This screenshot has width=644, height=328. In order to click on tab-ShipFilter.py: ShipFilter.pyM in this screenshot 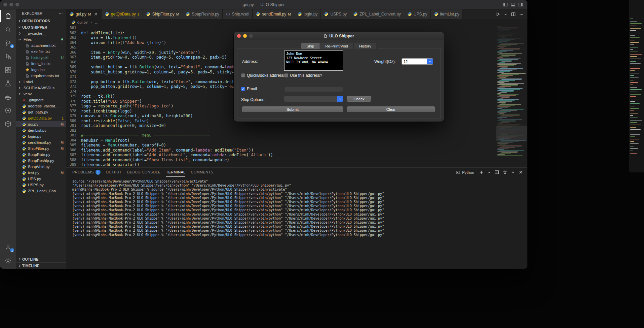, I will do `click(163, 14)`.